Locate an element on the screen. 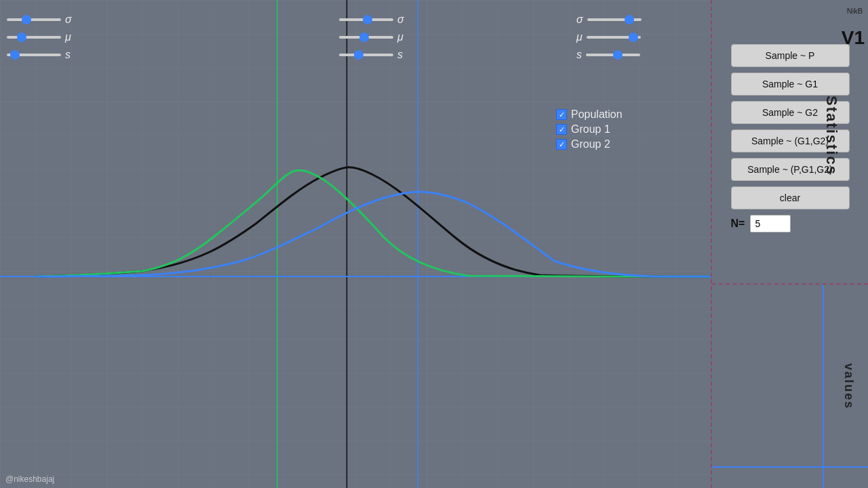  left-sigma-label: σ is located at coordinates (68, 20).